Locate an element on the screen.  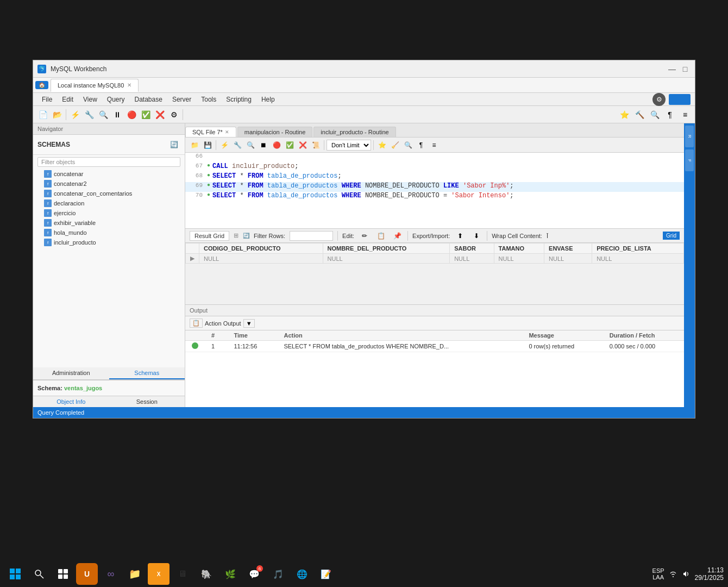
search-taskbar-btn is located at coordinates (39, 574).